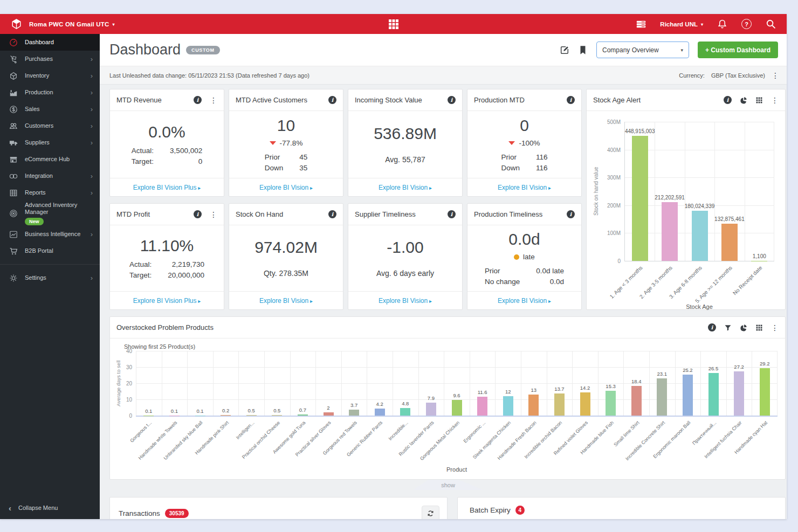  I want to click on dashboard-select: Company Overview ▾, so click(643, 50).